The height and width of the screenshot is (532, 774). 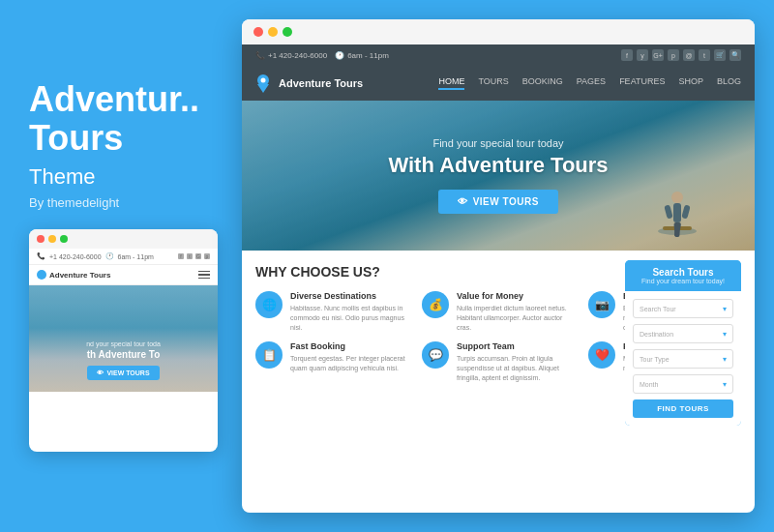 What do you see at coordinates (135, 257) in the screenshot?
I see `mp-hours: 6am - 11pm` at bounding box center [135, 257].